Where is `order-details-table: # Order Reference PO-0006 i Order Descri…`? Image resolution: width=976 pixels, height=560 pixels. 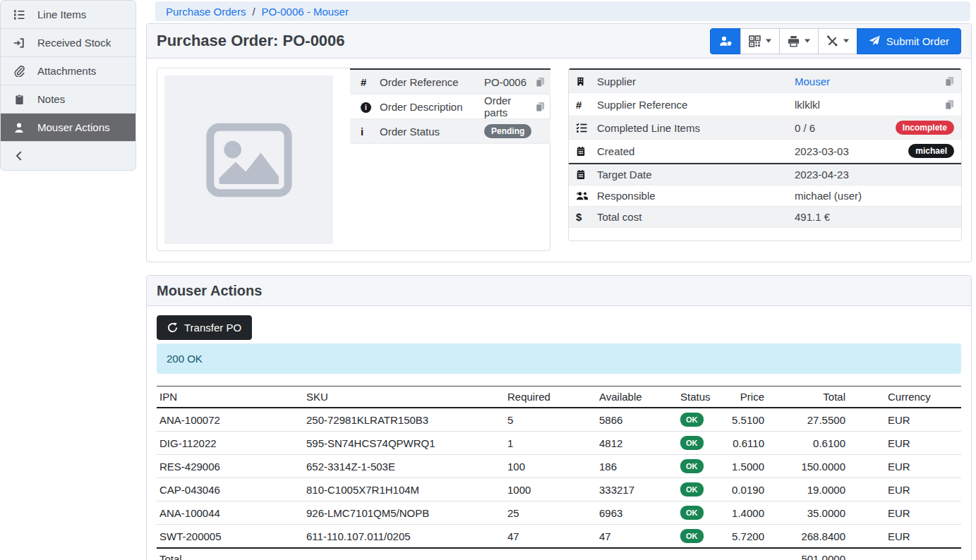 order-details-table: # Order Reference PO-0006 i Order Descri… is located at coordinates (450, 106).